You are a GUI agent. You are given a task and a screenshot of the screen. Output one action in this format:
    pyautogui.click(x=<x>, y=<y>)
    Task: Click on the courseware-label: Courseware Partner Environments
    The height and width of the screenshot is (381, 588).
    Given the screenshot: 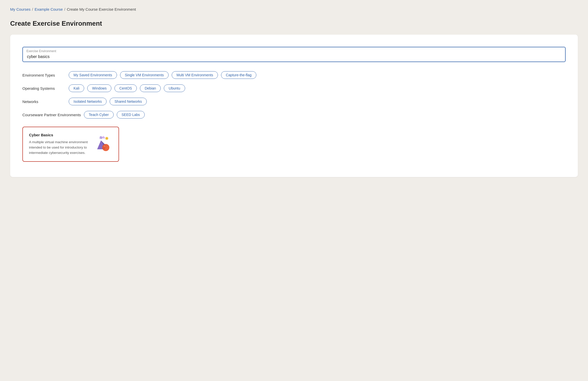 What is the action you would take?
    pyautogui.click(x=52, y=115)
    